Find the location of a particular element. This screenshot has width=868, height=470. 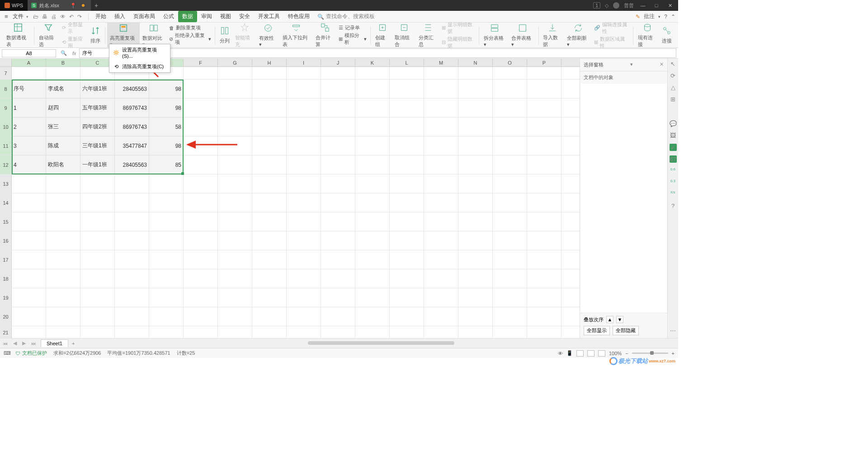

cell-F16 is located at coordinates (201, 240).